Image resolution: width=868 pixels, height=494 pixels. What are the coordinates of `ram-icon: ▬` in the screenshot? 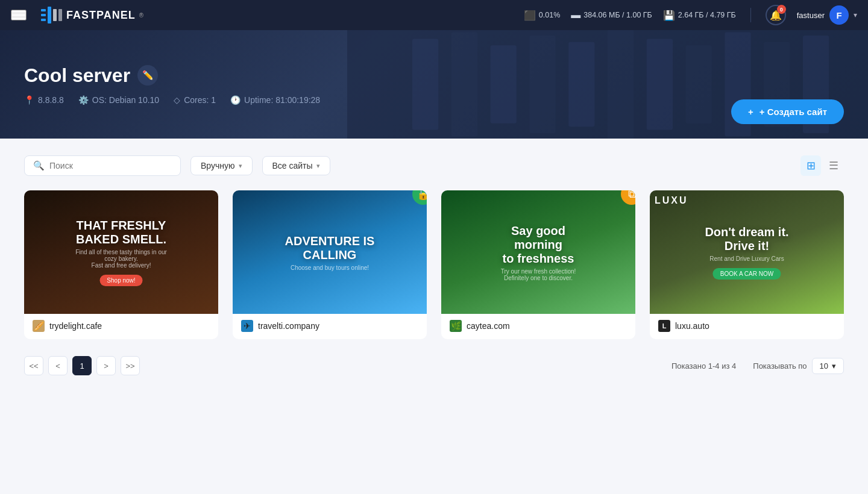 It's located at (576, 15).